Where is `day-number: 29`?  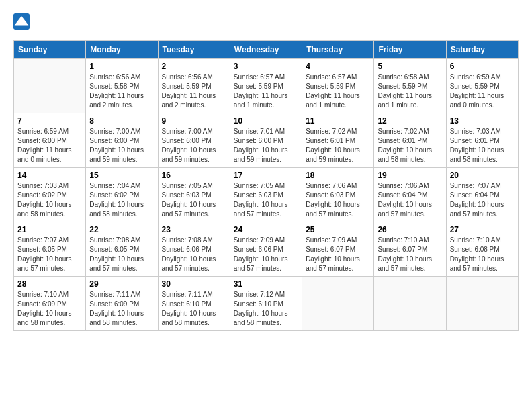
day-number: 29 is located at coordinates (122, 284).